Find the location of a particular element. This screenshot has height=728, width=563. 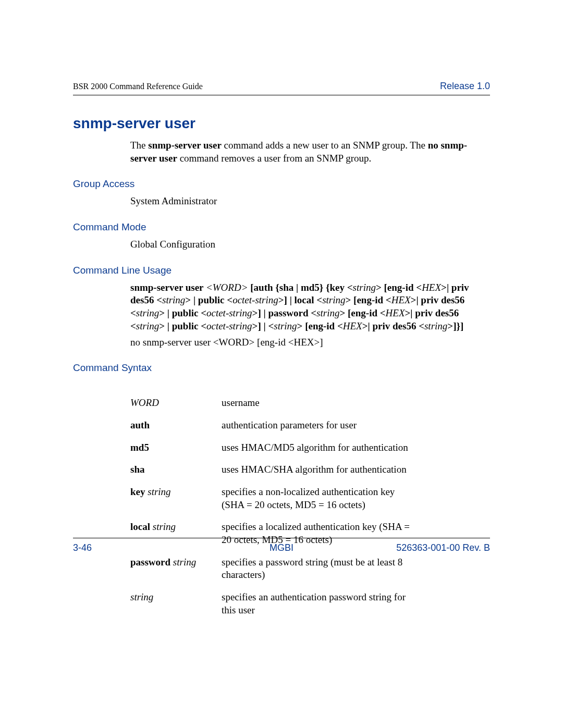

u21: > [eng-id < is located at coordinates (362, 313).